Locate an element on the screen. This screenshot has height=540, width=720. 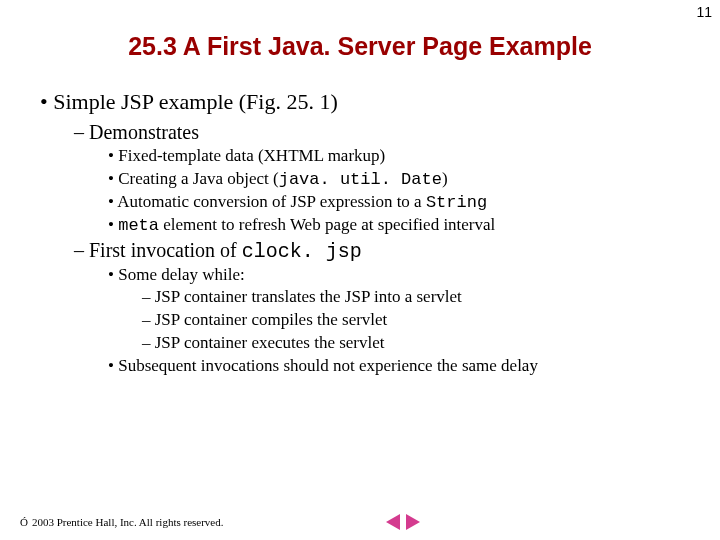
bullet-text: Some delay while: is located at coordinates (182, 274).